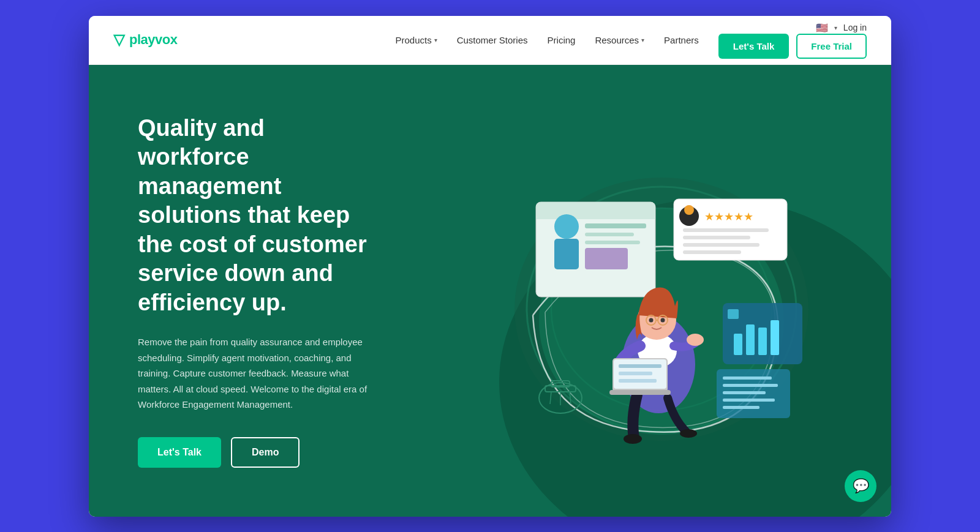 Image resolution: width=980 pixels, height=532 pixels. I want to click on free-trial-button: Free Trial, so click(832, 47).